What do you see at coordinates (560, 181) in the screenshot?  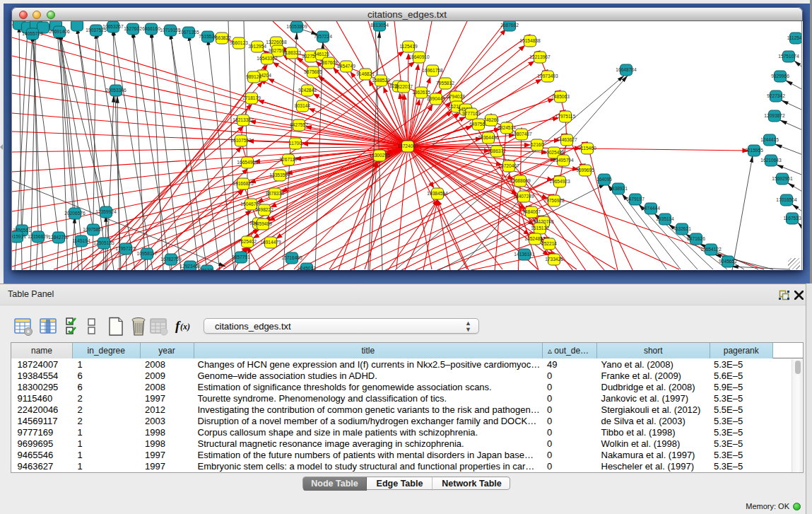 I see `svg-text: 19654923` at bounding box center [560, 181].